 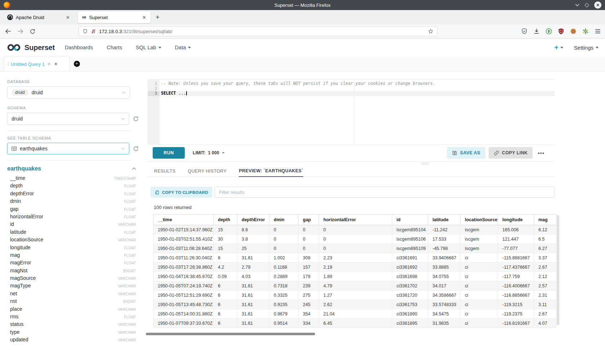 What do you see at coordinates (136, 119) in the screenshot?
I see `refresh-schemas-icon` at bounding box center [136, 119].